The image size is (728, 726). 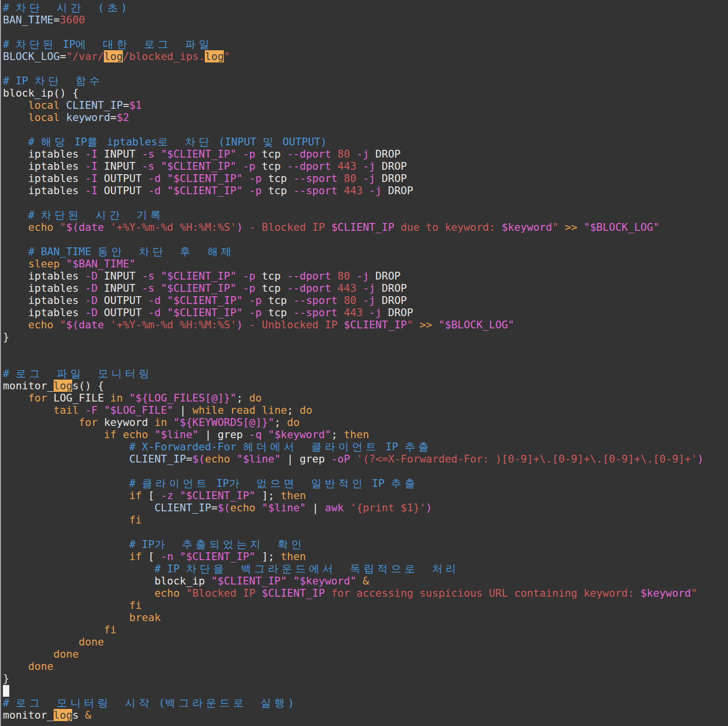 What do you see at coordinates (366, 423) in the screenshot?
I see `code-line: for keyword in "${KEYWORDS[@]}"; do` at bounding box center [366, 423].